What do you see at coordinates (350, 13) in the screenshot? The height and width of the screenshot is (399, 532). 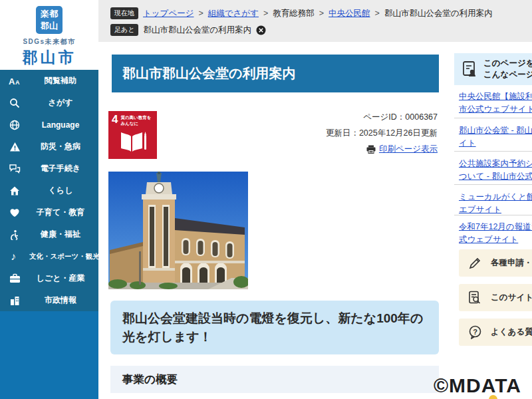 I see `breadcrumb-link-hall: 中央公民館` at bounding box center [350, 13].